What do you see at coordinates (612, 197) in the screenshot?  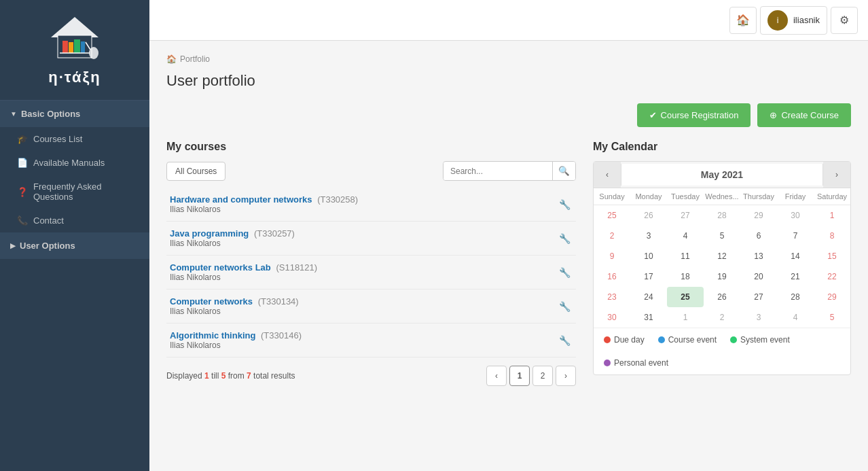 I see `calendar-day-header: Sunday` at bounding box center [612, 197].